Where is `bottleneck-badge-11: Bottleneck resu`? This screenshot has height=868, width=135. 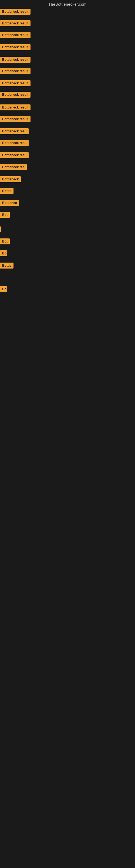
bottleneck-badge-11: Bottleneck resu is located at coordinates (14, 132).